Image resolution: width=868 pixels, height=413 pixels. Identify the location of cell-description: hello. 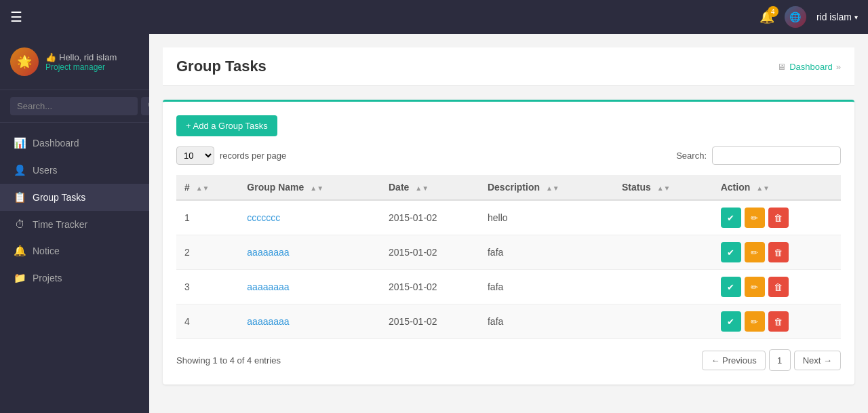
(547, 218).